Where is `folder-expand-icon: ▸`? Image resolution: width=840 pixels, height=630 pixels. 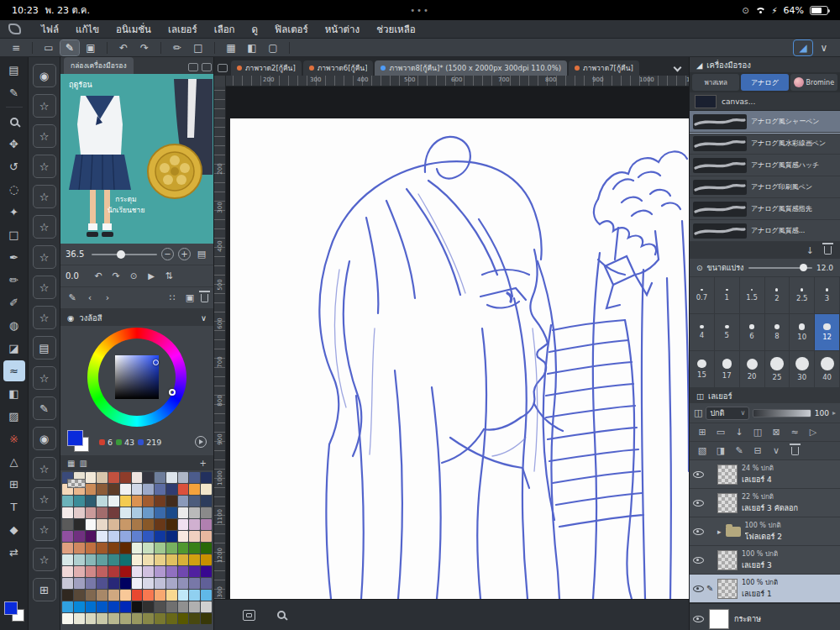 folder-expand-icon: ▸ is located at coordinates (719, 532).